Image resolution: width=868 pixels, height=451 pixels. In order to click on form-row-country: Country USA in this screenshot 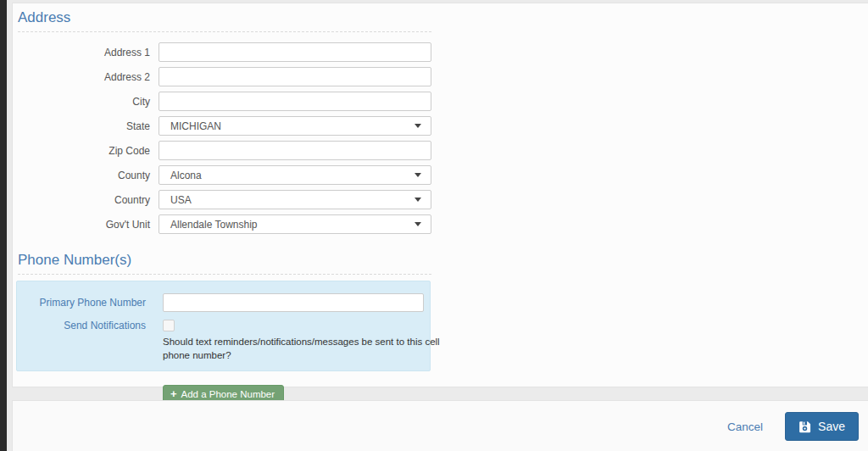, I will do `click(442, 200)`.